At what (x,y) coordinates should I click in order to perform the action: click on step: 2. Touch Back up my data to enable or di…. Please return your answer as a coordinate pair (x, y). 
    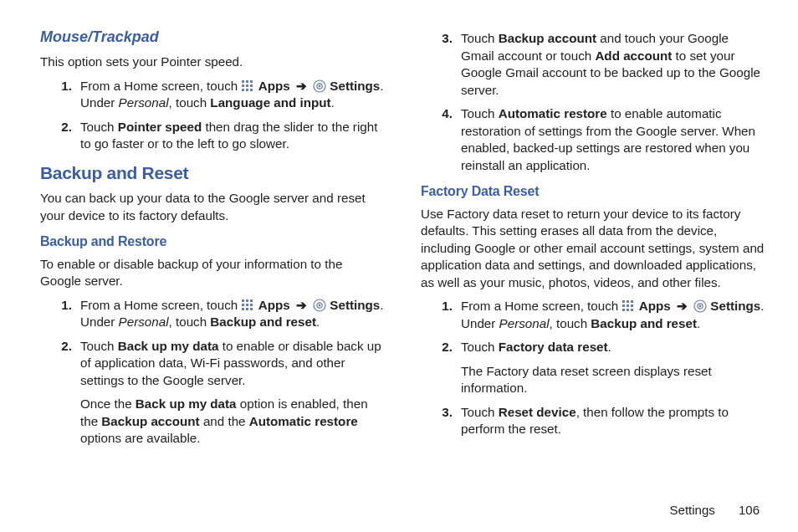
    Looking at the image, I should click on (212, 393).